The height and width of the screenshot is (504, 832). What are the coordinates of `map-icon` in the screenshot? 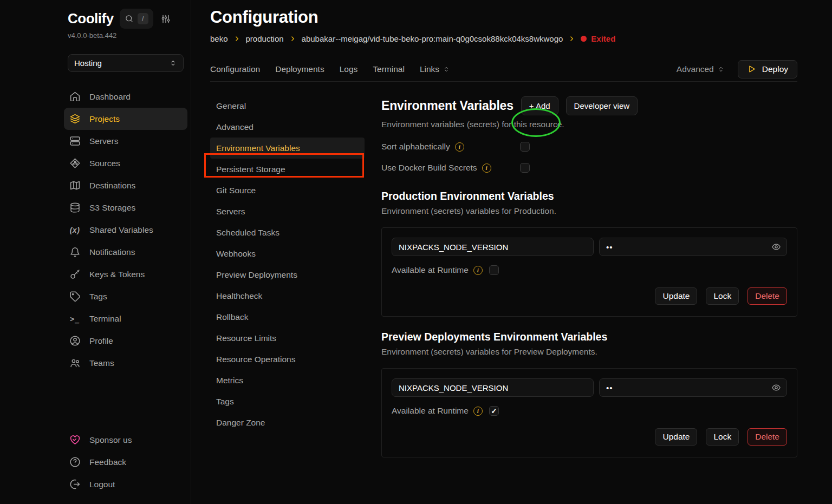 It's located at (75, 186).